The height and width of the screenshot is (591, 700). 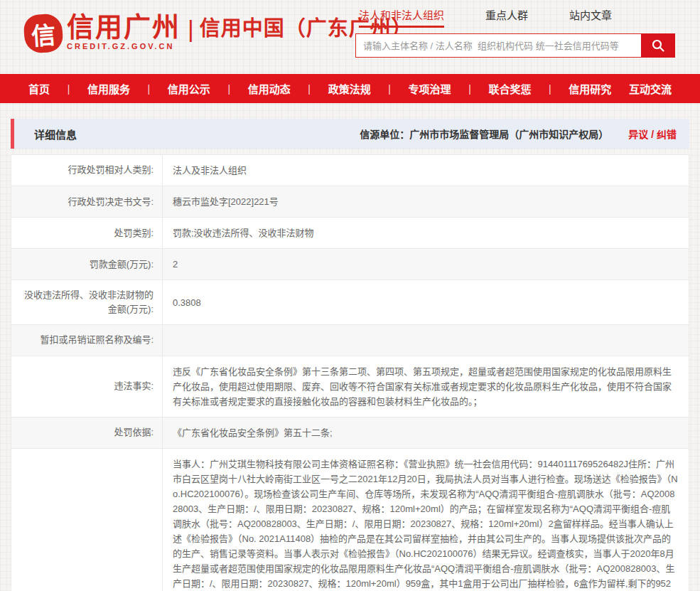 What do you see at coordinates (590, 88) in the screenshot?
I see `nav-item-7: 信用研究` at bounding box center [590, 88].